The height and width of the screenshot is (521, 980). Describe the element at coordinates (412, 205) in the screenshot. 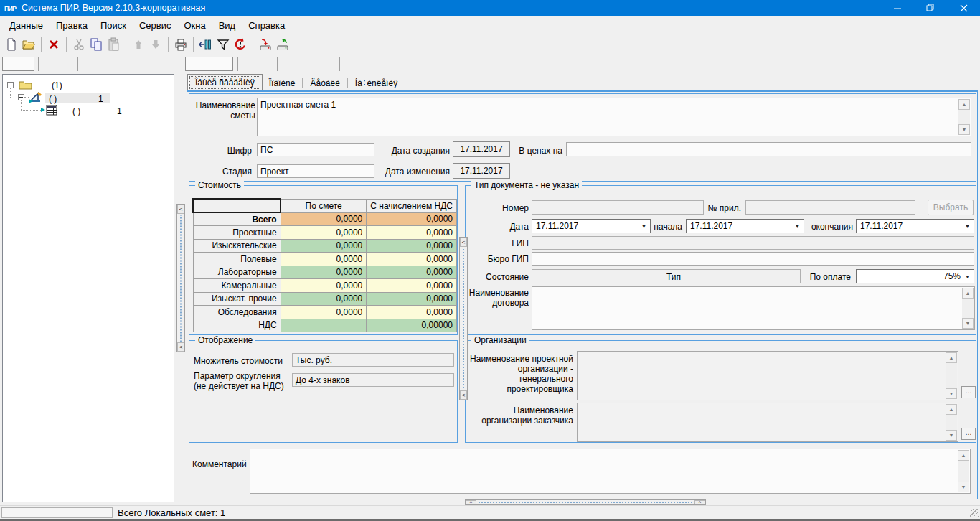

I see `cost-header-with-vat: С начислением НДС` at that location.